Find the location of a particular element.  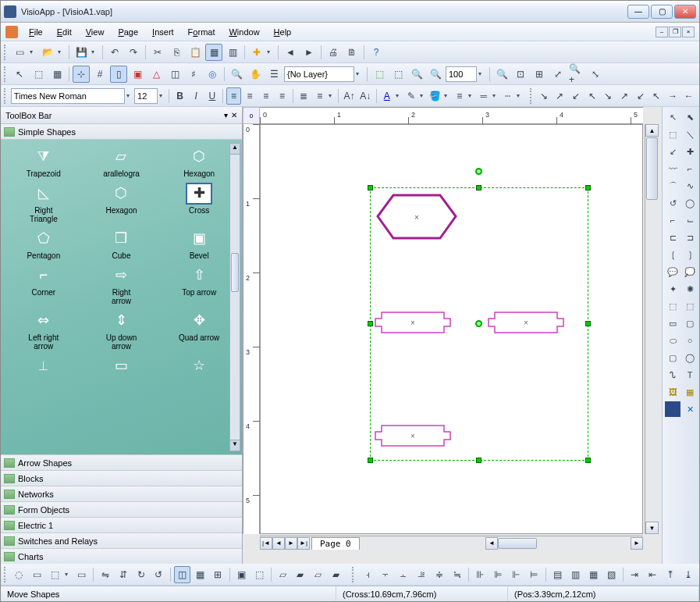

conn-5: ↘ is located at coordinates (609, 96).